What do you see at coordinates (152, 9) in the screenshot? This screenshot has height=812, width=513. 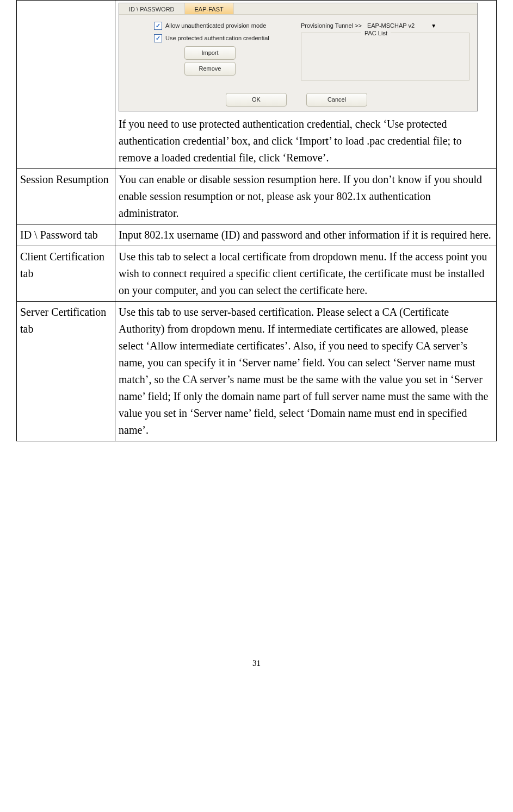 I see `tab-id-password: ID \ PASSWORD` at bounding box center [152, 9].